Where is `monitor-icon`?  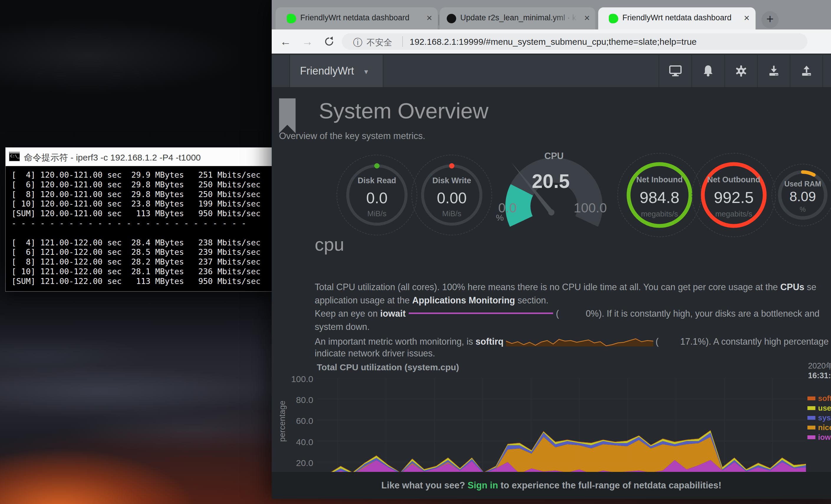 monitor-icon is located at coordinates (675, 71).